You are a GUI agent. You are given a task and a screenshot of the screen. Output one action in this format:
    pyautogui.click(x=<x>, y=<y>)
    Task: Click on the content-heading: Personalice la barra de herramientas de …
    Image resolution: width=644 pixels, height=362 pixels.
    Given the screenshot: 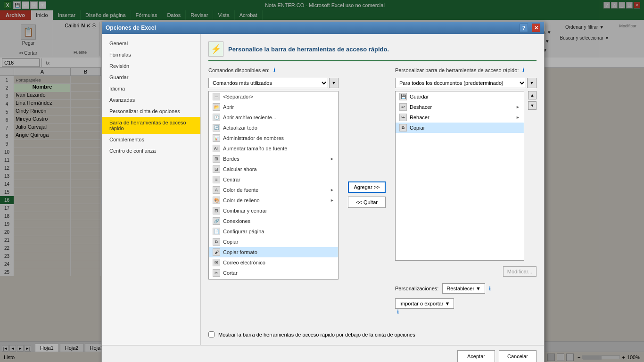 What is the action you would take?
    pyautogui.click(x=308, y=49)
    